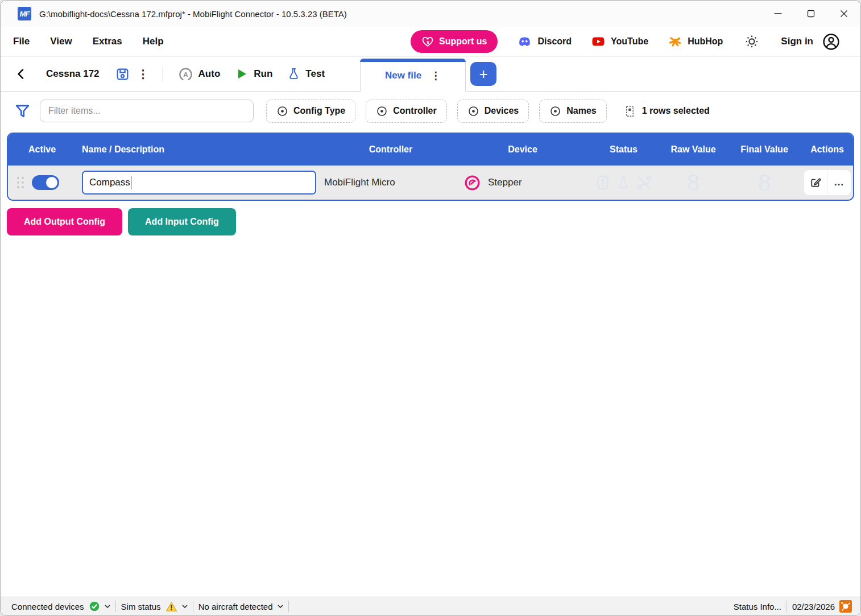  I want to click on edit-pencil-icon, so click(816, 183).